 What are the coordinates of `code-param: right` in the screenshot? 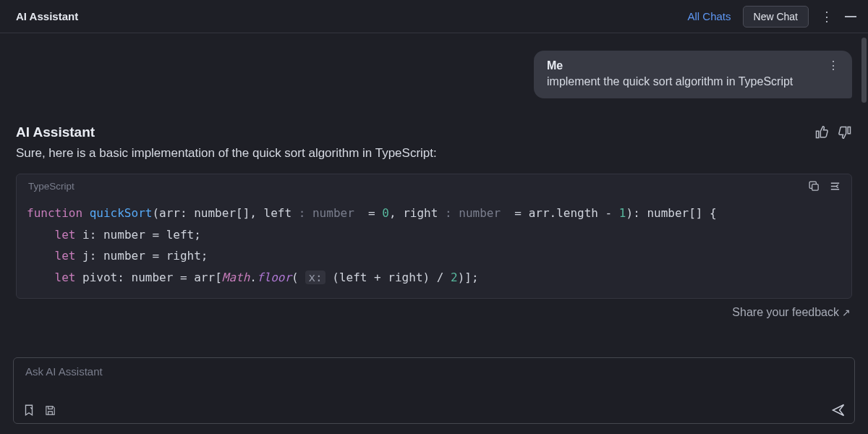 It's located at (420, 213).